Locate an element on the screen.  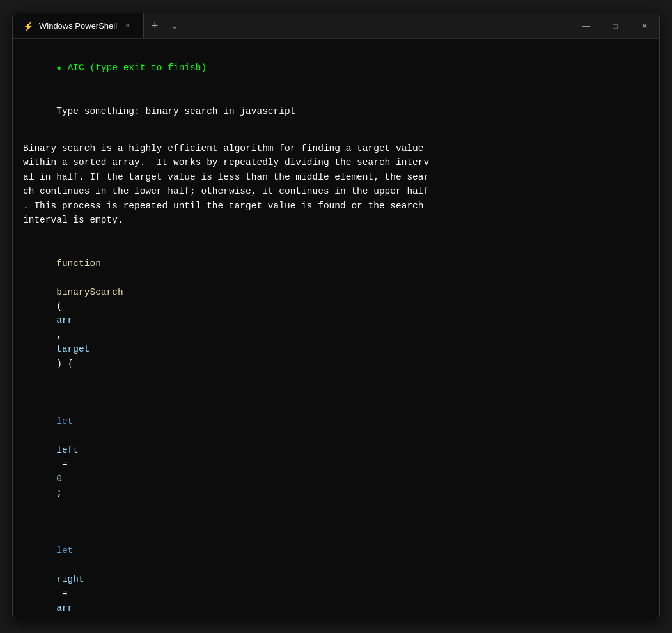
prompt-text: Type something: binary search in javascr… is located at coordinates (176, 111).